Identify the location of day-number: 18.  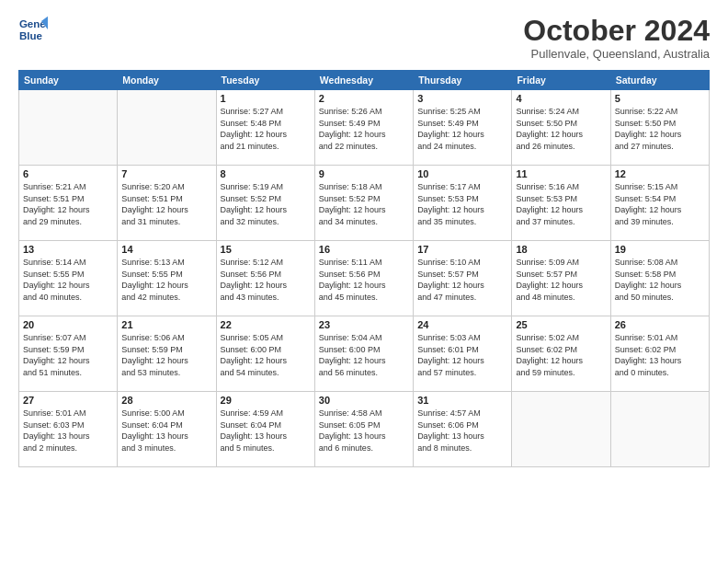
(561, 249).